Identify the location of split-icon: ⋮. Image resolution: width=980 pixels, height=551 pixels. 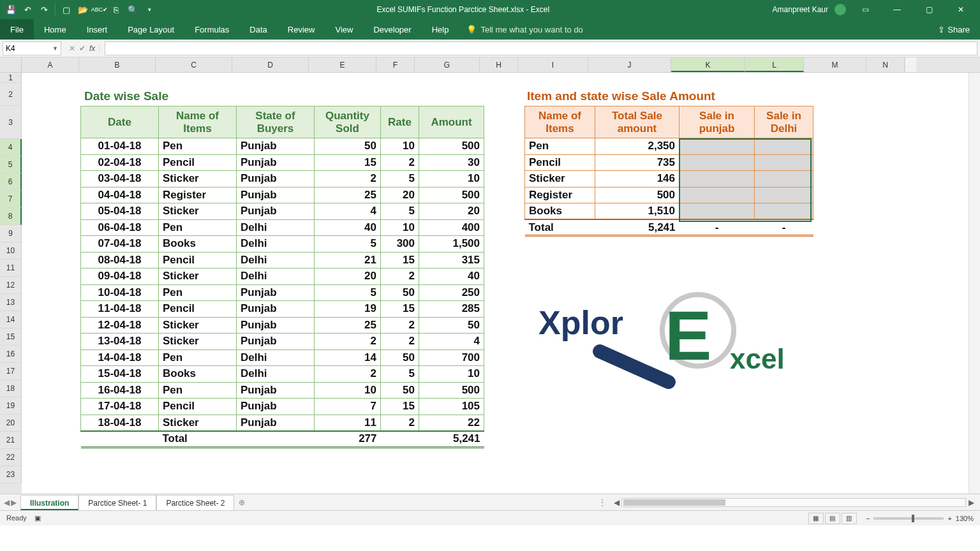
(605, 503).